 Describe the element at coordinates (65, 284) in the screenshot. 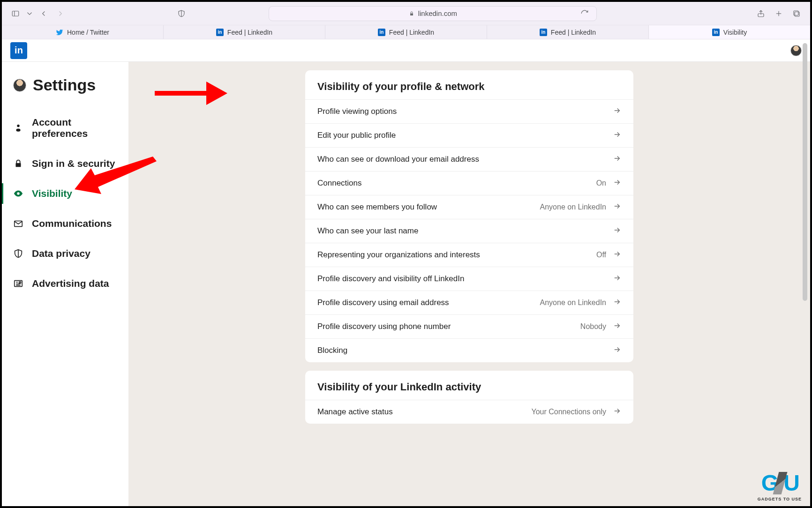

I see `settings-sidebar: Settings Account preferences Sign in & s…` at that location.